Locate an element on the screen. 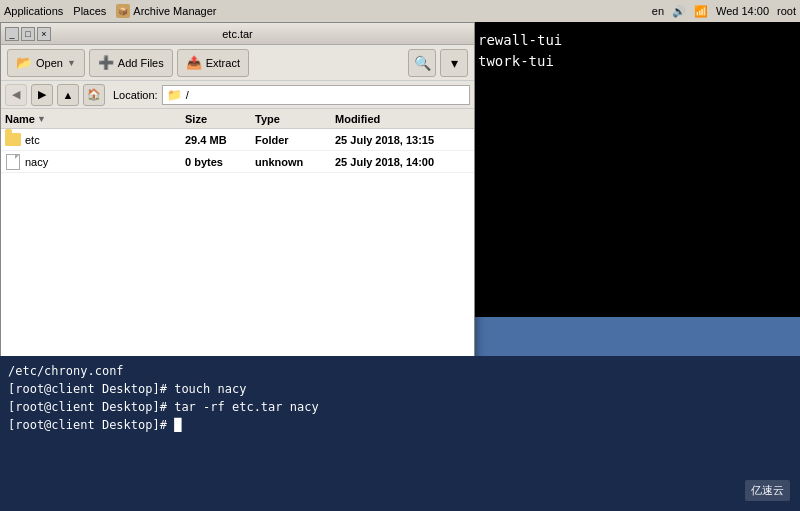 This screenshot has width=800, height=511. toolbar-menu-button: ▾ is located at coordinates (454, 63).